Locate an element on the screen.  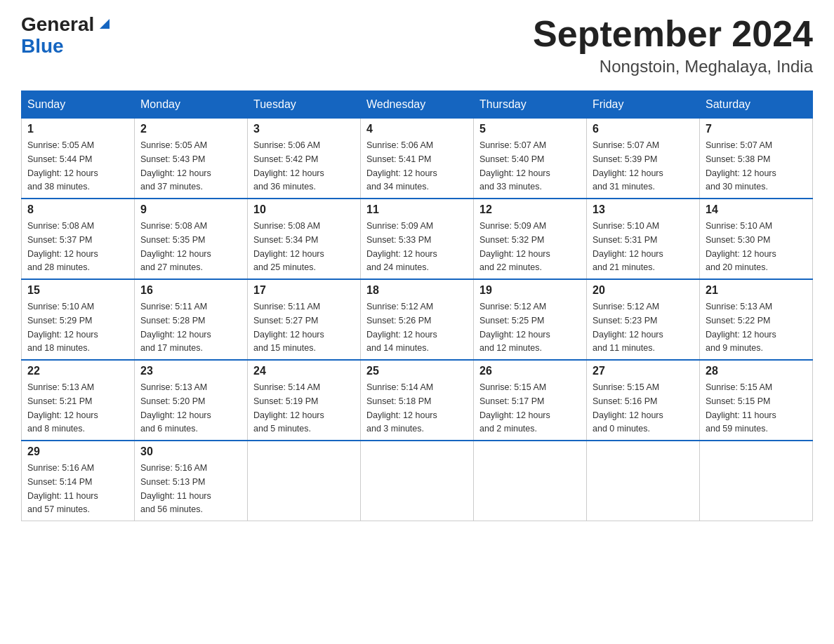
day-number: 5 is located at coordinates (530, 129).